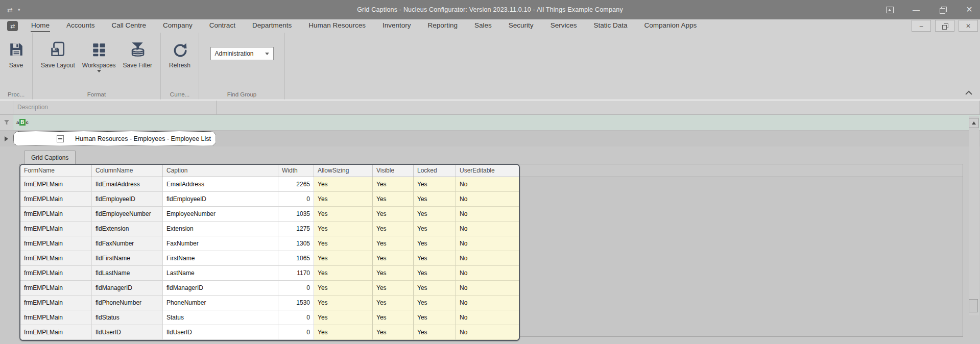 This screenshot has height=344, width=980. What do you see at coordinates (128, 303) in the screenshot?
I see `table-cell-columnname: fldPhoneNumber` at bounding box center [128, 303].